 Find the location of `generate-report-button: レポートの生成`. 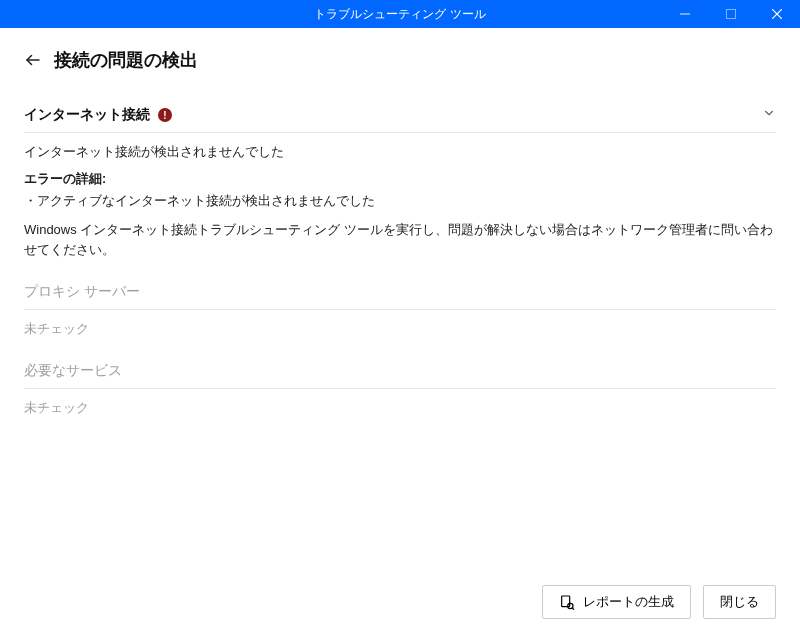

generate-report-button: レポートの生成 is located at coordinates (616, 602).